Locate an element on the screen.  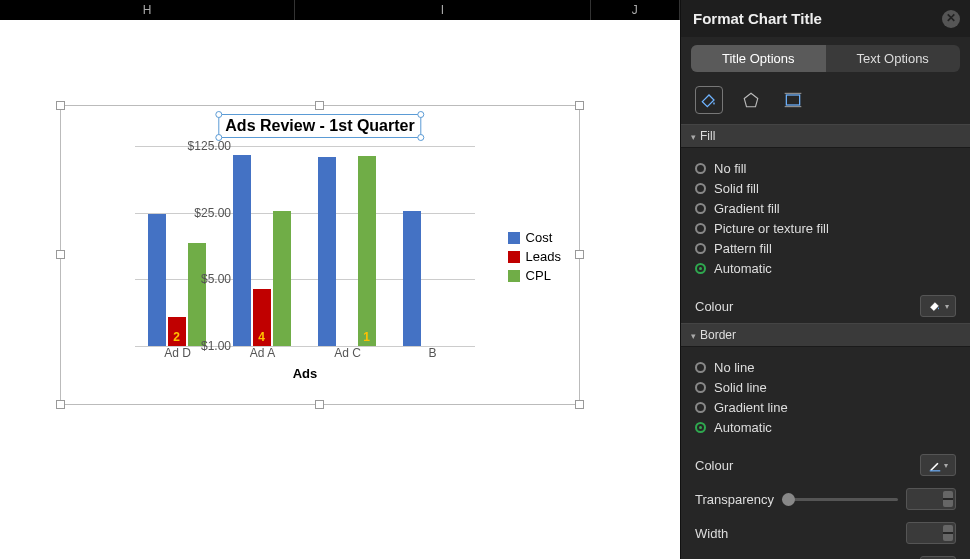
radio-label: Pattern fill is located at coordinates (743, 248).